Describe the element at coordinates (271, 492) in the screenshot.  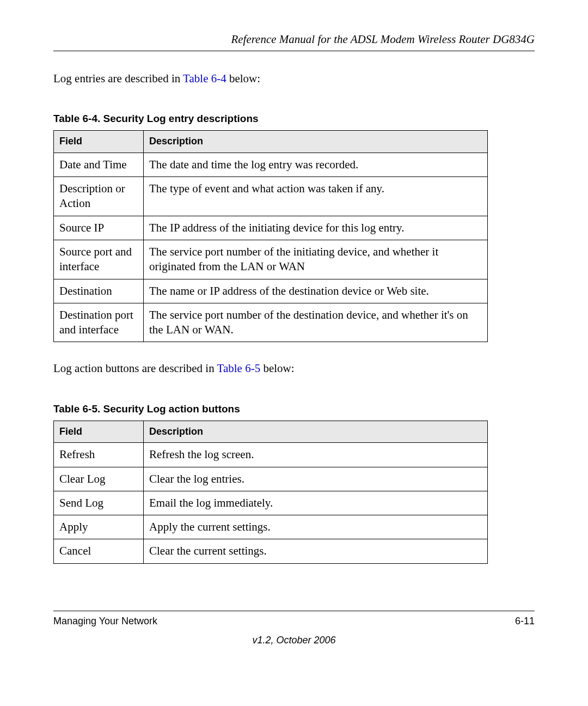
I see `table-6-5: Field Description Refresh Refresh the lo…` at that location.